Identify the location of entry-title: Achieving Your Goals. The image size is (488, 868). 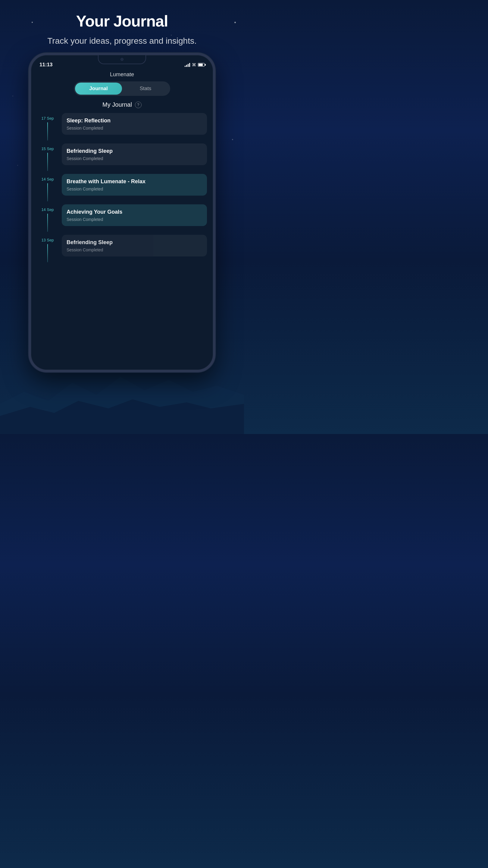
(134, 212).